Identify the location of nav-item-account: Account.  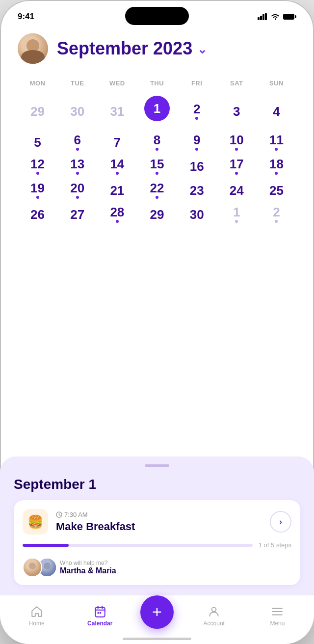
(214, 616).